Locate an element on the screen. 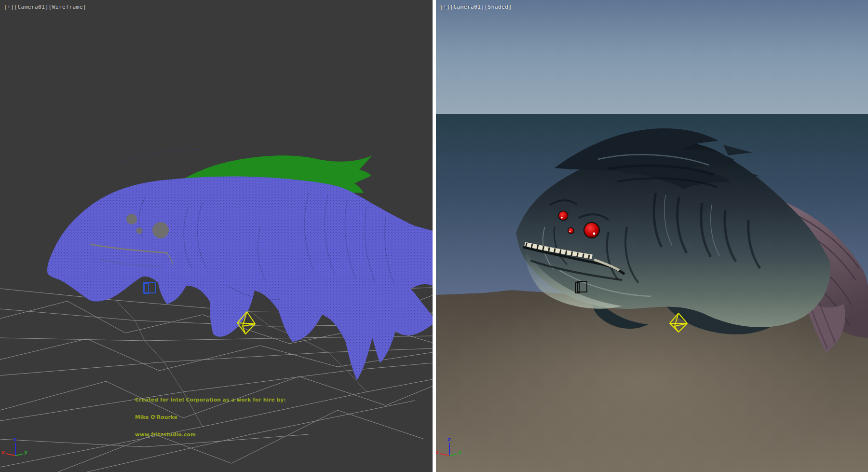 The height and width of the screenshot is (472, 868). viewport-label-wireframe: [+][Camera01][Wireframe] is located at coordinates (45, 7).